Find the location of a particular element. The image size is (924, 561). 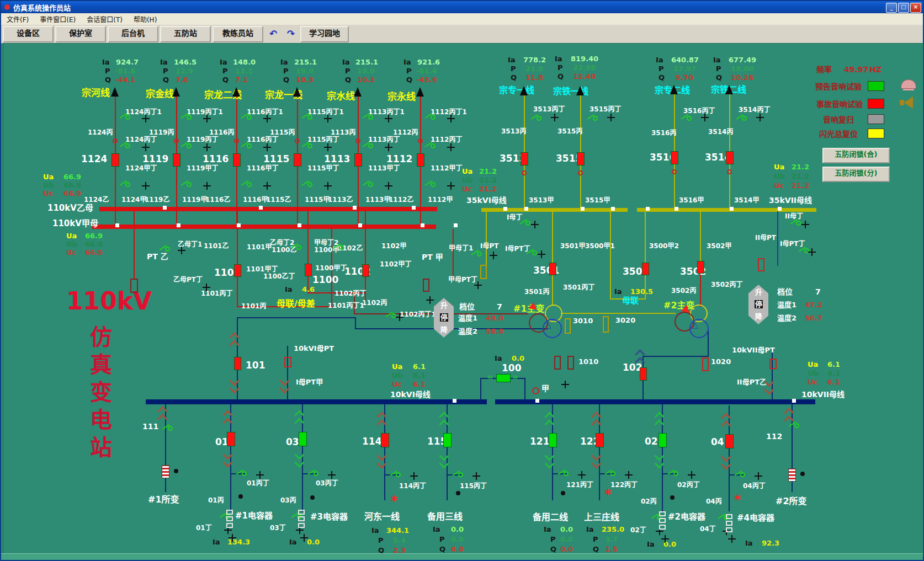

text-label: 1124乙 is located at coordinates (96, 200).